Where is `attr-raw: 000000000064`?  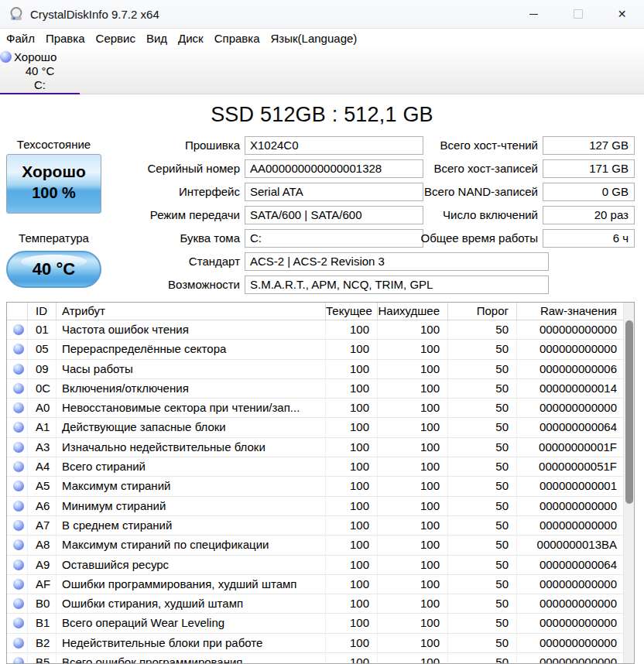 attr-raw: 000000000064 is located at coordinates (570, 427).